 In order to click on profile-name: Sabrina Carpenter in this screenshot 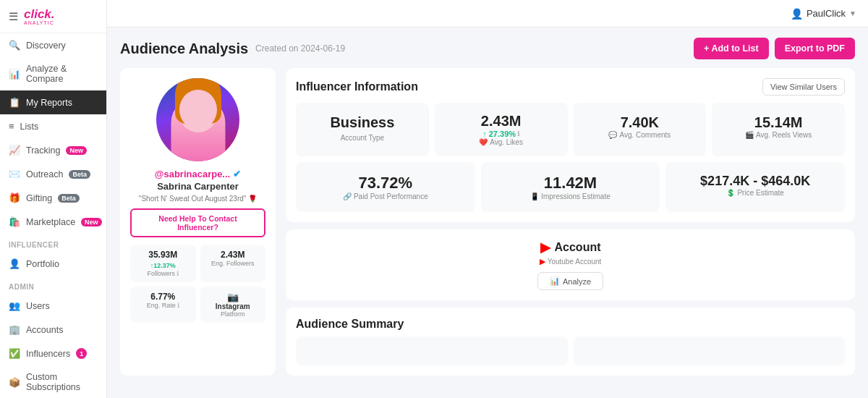, I will do `click(198, 187)`.